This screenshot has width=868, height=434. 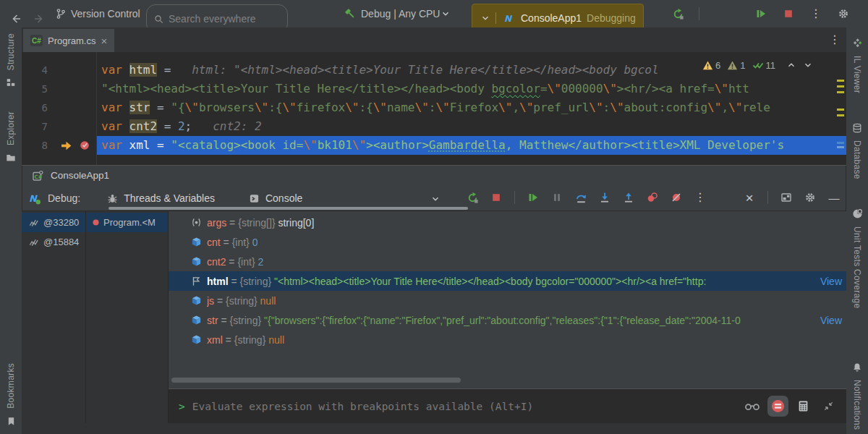 What do you see at coordinates (629, 197) in the screenshot?
I see `step-out-icon` at bounding box center [629, 197].